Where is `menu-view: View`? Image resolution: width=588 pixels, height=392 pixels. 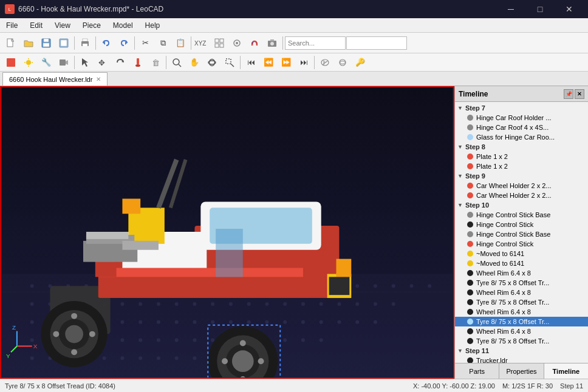 menu-view: View is located at coordinates (63, 25).